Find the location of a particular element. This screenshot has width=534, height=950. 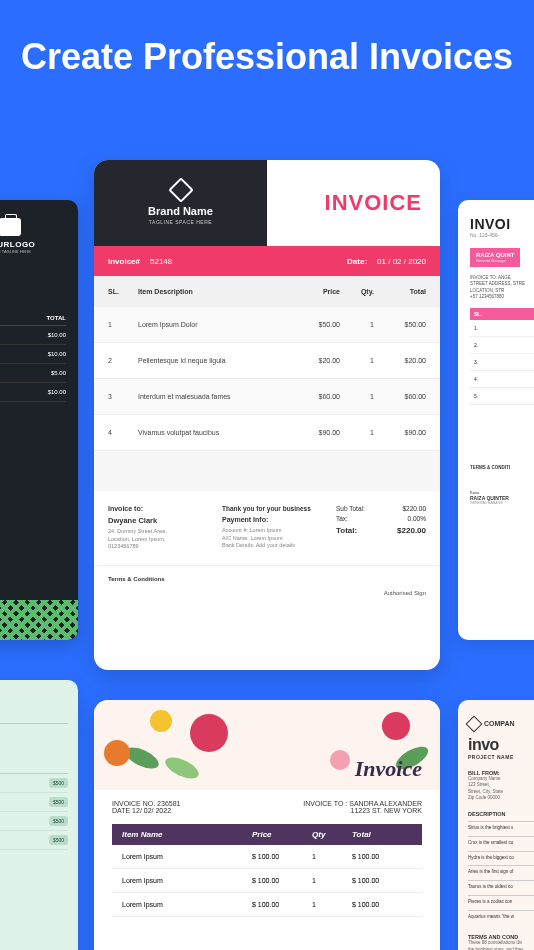

table-row: 2. is located at coordinates (502, 346).